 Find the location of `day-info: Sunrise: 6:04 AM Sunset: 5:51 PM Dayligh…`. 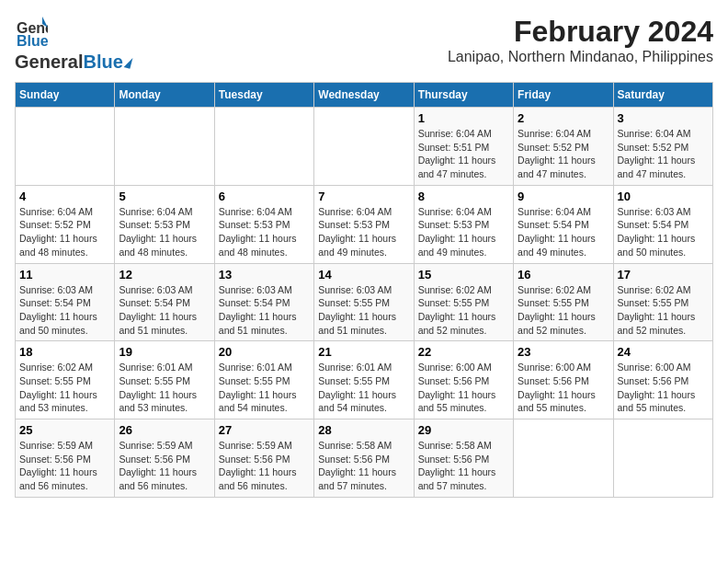

day-info: Sunrise: 6:04 AM Sunset: 5:51 PM Dayligh… is located at coordinates (463, 155).